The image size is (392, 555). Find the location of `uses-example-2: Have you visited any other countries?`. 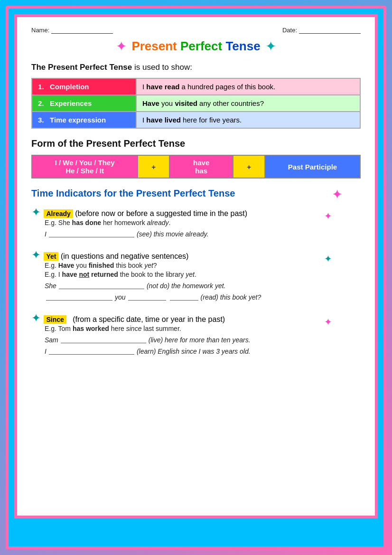

uses-example-2: Have you visited any other countries? is located at coordinates (248, 103).